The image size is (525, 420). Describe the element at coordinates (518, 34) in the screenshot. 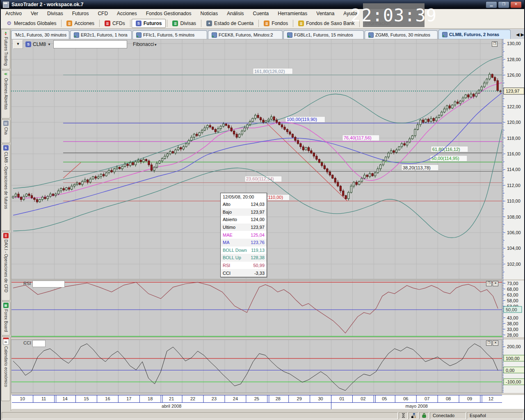

I see `tab-scroll-left: ◀` at that location.